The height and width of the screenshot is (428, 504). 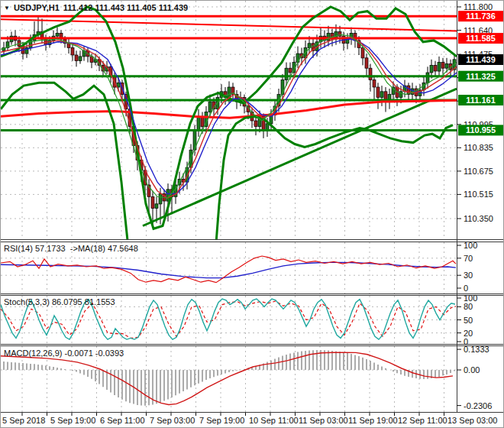 What do you see at coordinates (478, 194) in the screenshot?
I see `svg-text: 110.515` at bounding box center [478, 194].